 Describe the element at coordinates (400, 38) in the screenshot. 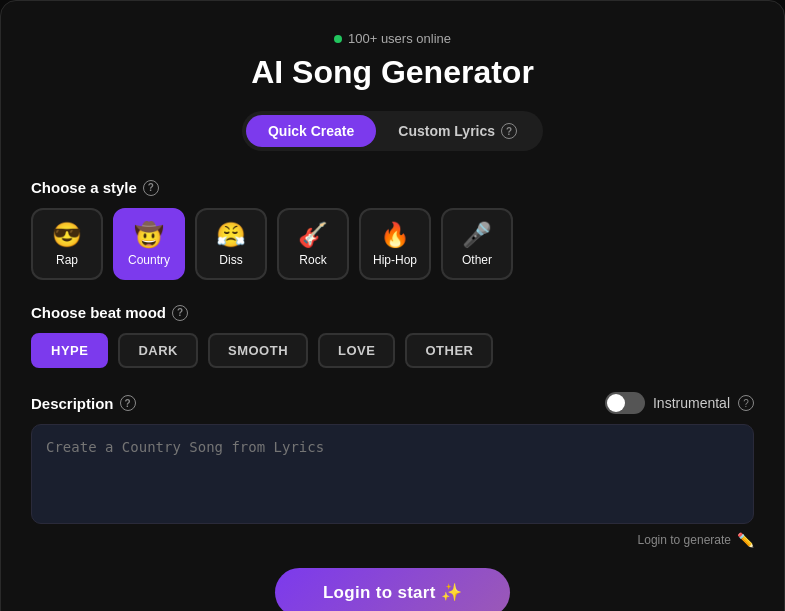

I see `online-text: 100+ users online` at that location.